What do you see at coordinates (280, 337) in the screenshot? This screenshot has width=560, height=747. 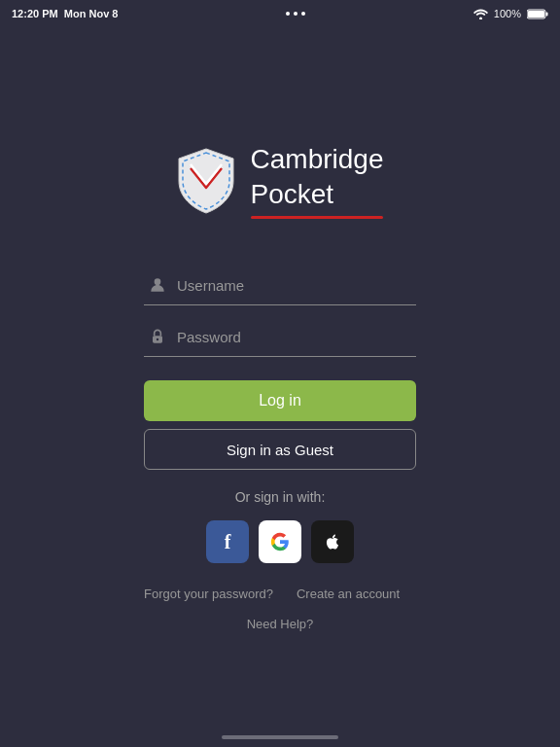 I see `password-group` at bounding box center [280, 337].